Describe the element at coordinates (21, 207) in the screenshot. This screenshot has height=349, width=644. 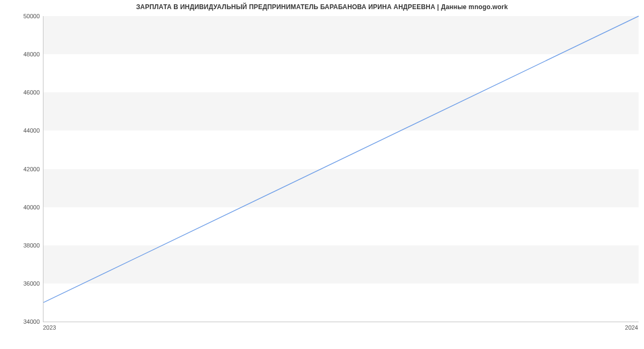
I see `y-tick-label: 40000` at that location.